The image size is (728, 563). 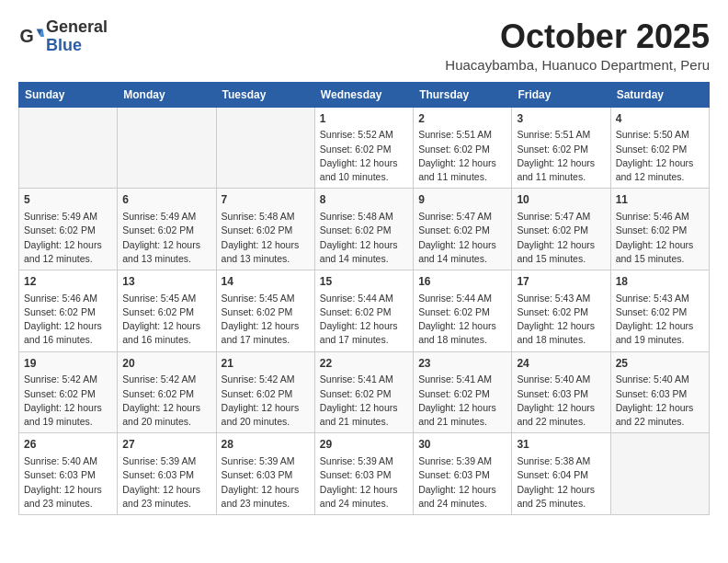 I want to click on sunrise-info: Sunrise: 5:39 AM, so click(x=258, y=461).